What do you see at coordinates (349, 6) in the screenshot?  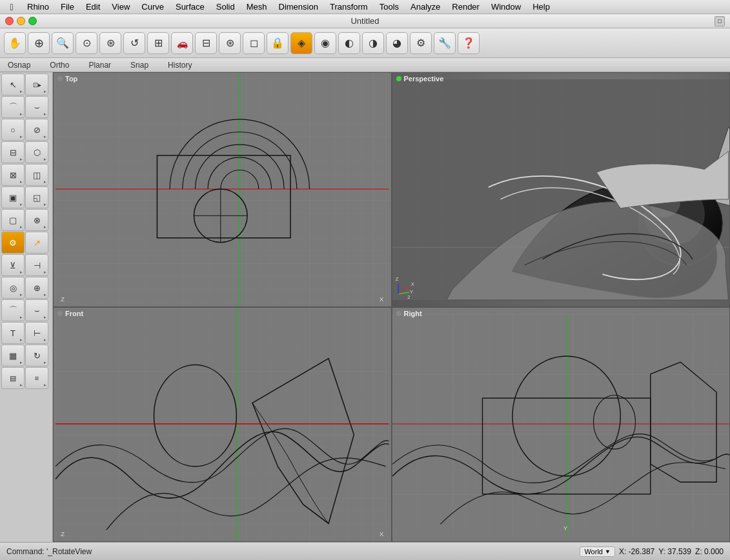 I see `menu-transform: Transform` at bounding box center [349, 6].